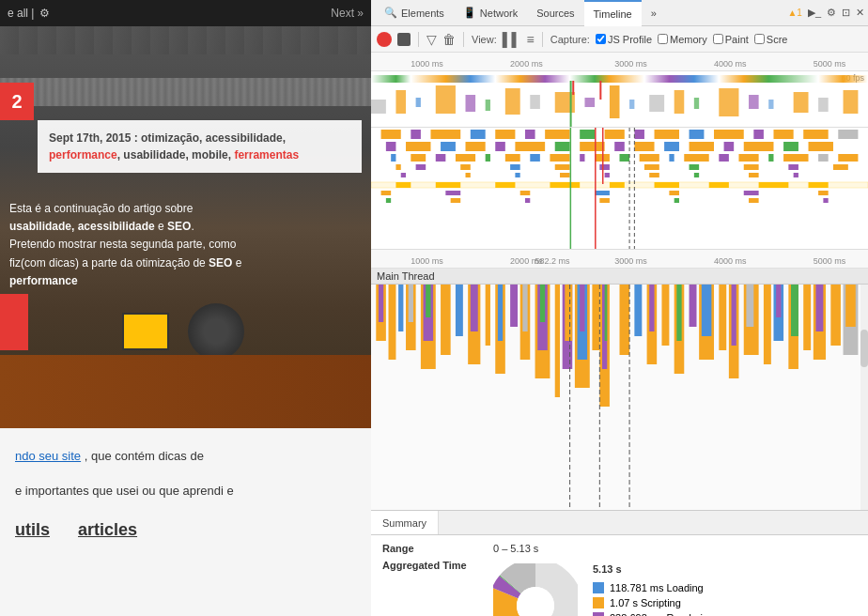  What do you see at coordinates (414, 13) in the screenshot?
I see `tab-elements: 🔍 Elements` at bounding box center [414, 13].